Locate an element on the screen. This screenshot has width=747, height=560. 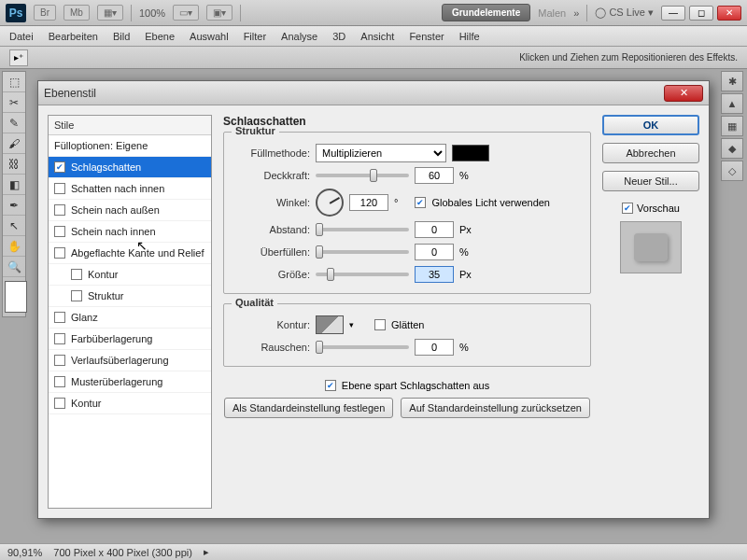
tool-brush: 🖌 is located at coordinates (14, 144).